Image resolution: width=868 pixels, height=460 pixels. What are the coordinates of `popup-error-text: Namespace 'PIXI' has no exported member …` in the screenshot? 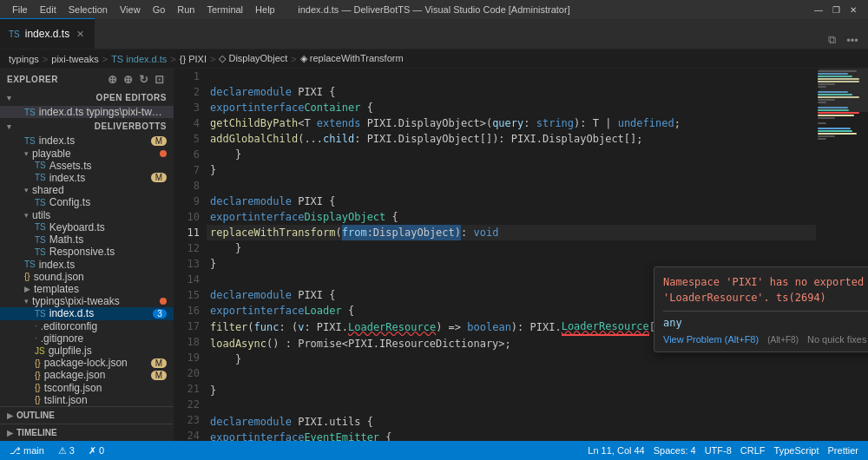 It's located at (766, 290).